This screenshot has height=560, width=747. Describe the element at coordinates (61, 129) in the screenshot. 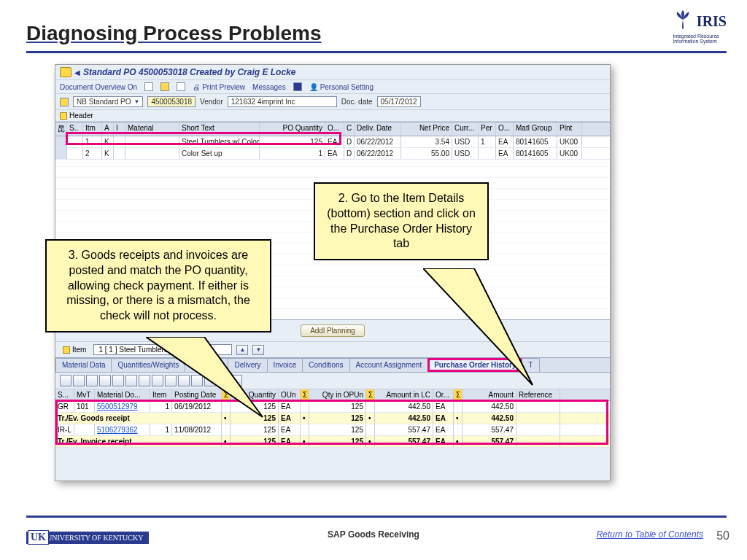

I see `col-handle: 昆` at that location.